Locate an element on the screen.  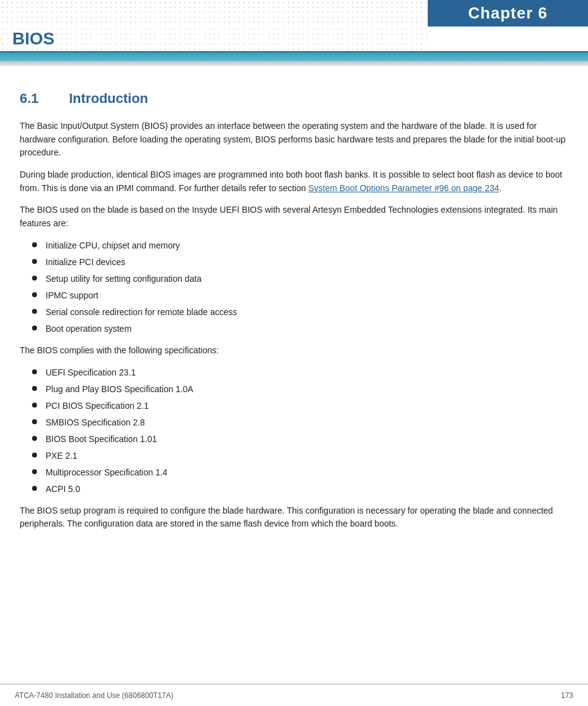
list-item-text: BIOS Boot Specification 1.01 is located at coordinates (101, 439).